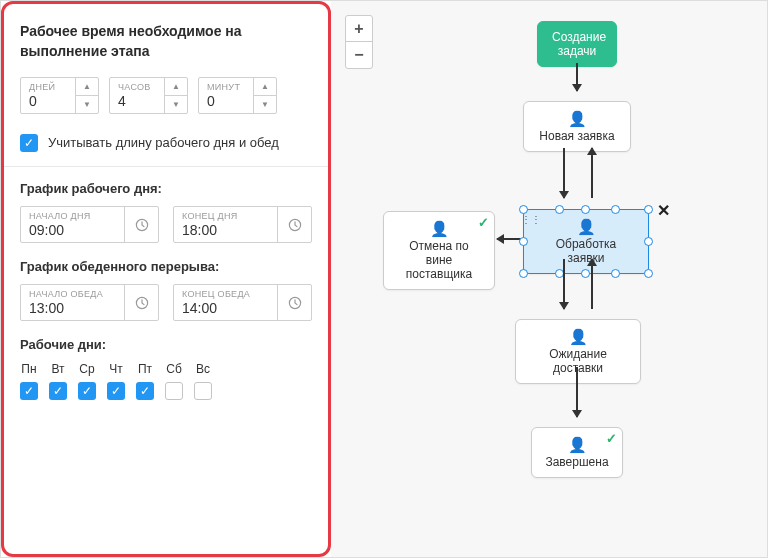 Image resolution: width=768 pixels, height=558 pixels. I want to click on section-title-work-days: Рабочие дни:, so click(166, 344).